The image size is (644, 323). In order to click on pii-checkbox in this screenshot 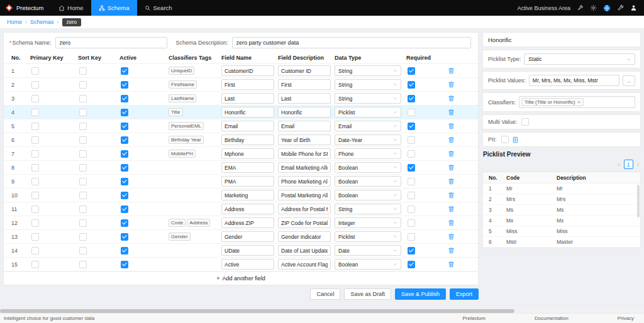, I will do `click(505, 140)`.